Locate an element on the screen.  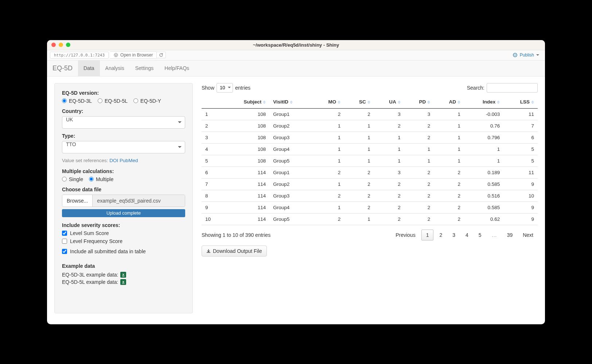
cell-sc: 1 is located at coordinates (359, 137).